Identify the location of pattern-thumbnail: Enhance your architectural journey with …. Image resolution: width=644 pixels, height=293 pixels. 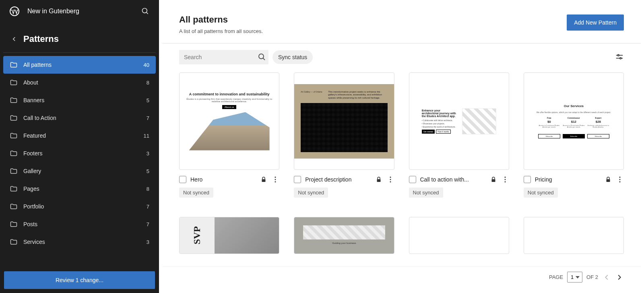
(459, 121).